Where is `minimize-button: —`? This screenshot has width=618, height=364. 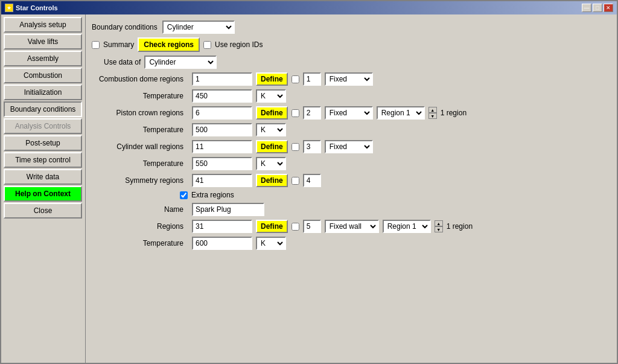
minimize-button: — is located at coordinates (587, 8).